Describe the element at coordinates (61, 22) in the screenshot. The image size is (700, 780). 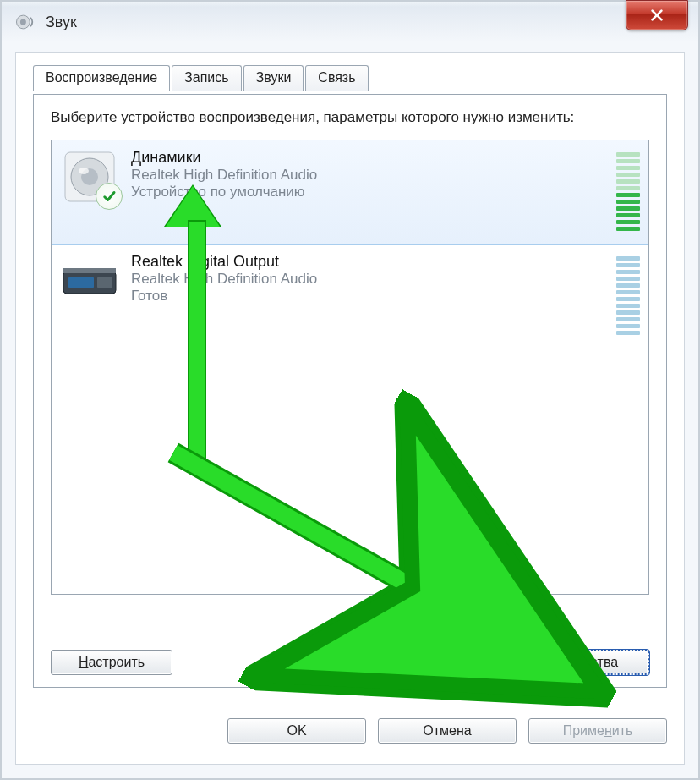
I see `window-title: Звук` at that location.